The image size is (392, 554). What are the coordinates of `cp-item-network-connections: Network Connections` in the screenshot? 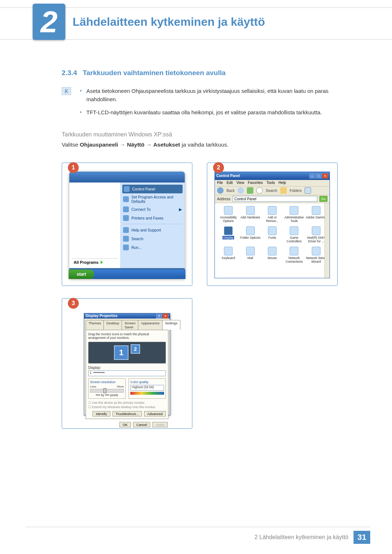 It's located at (294, 256).